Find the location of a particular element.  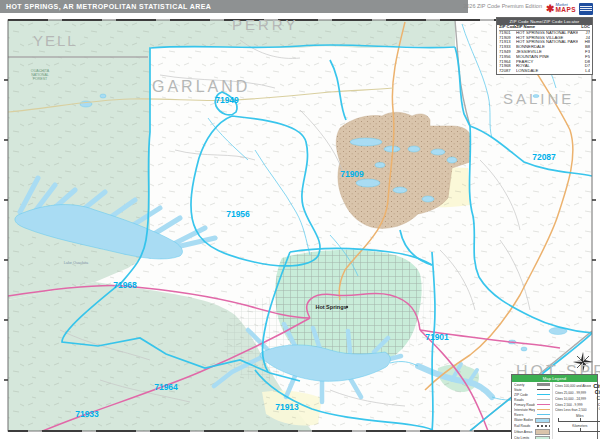

zip-table-header: ZIP Code Name/ZIP Code Locator is located at coordinates (544, 22).